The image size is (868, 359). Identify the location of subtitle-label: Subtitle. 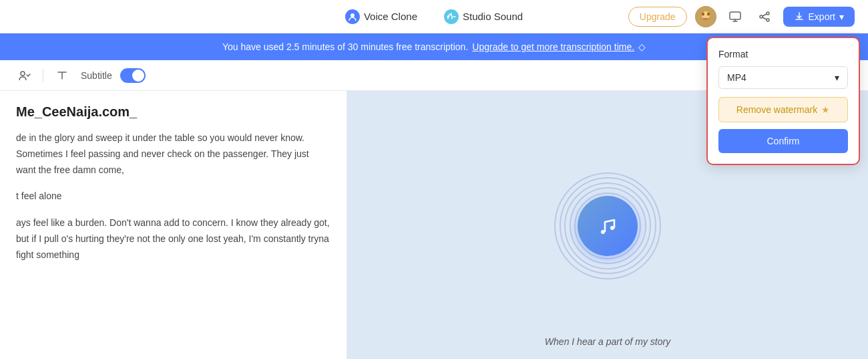
(96, 76).